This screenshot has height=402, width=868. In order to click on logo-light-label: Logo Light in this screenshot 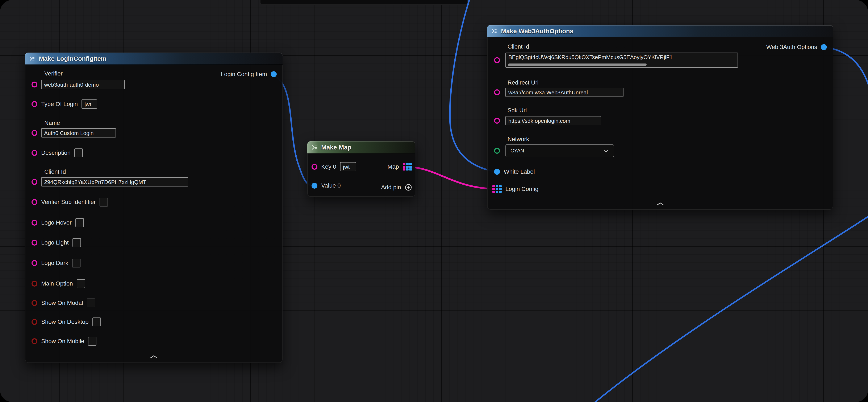, I will do `click(55, 242)`.